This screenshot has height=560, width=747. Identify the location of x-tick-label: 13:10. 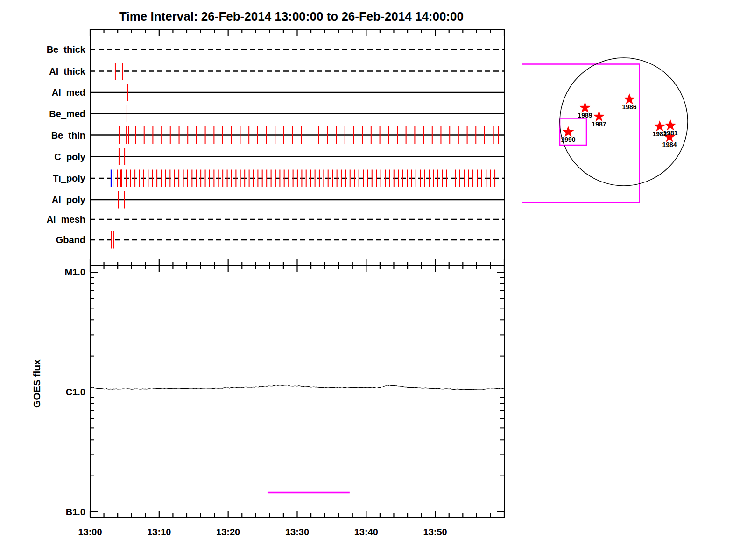
(159, 532).